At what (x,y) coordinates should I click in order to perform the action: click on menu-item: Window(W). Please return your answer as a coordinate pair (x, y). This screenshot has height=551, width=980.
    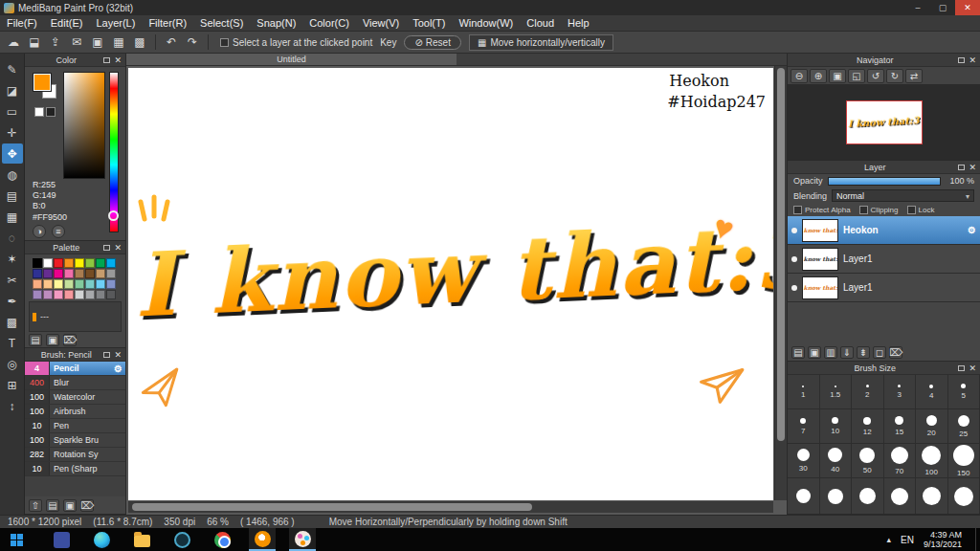
    Looking at the image, I should click on (486, 23).